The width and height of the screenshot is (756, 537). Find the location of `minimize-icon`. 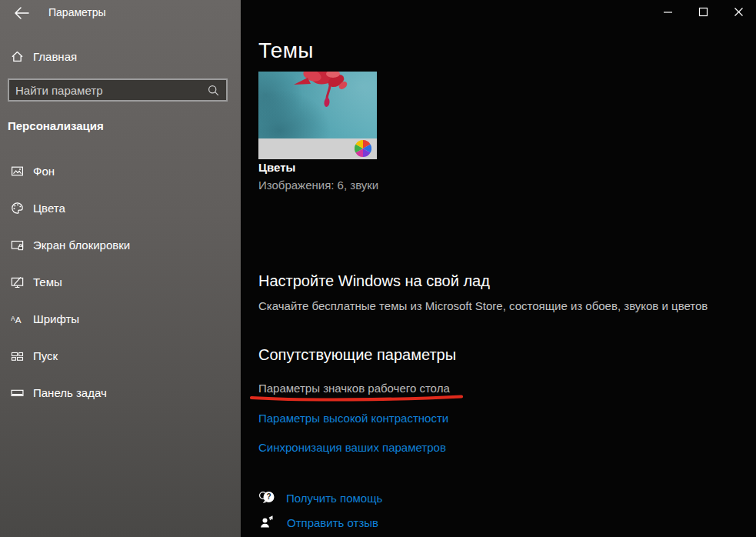

minimize-icon is located at coordinates (668, 12).